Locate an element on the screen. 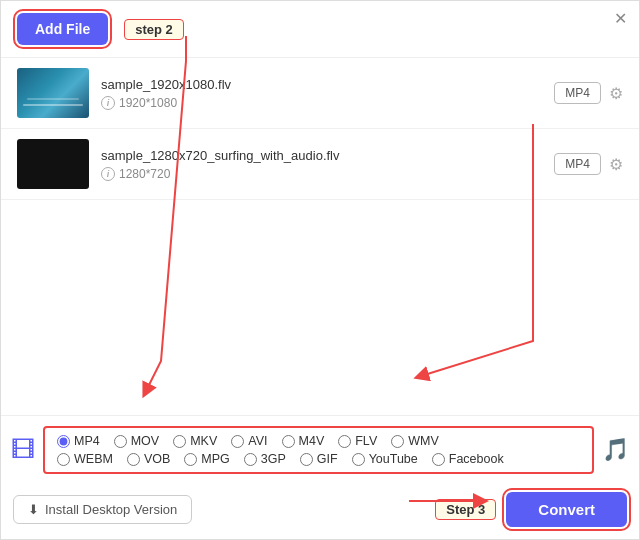 Image resolution: width=640 pixels, height=540 pixels. action-bar: ⬇ Install Desktop Version Step 3 Convert is located at coordinates (320, 512).